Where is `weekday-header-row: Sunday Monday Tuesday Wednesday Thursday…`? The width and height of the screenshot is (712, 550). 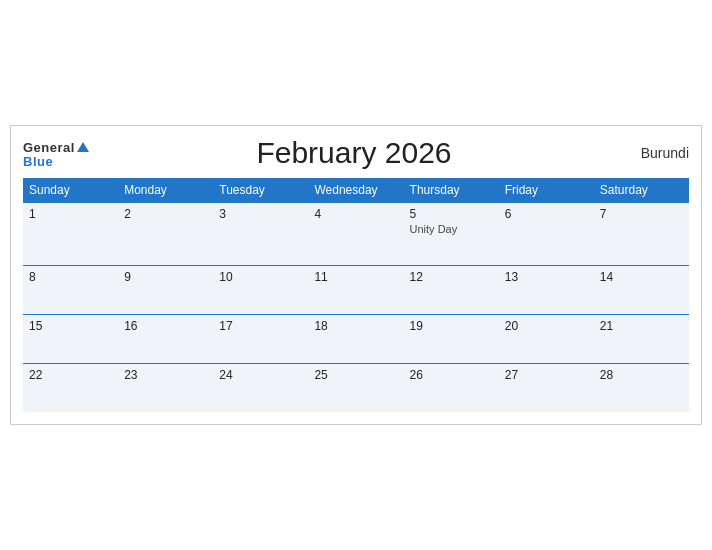
weekday-header-row: Sunday Monday Tuesday Wednesday Thursday… is located at coordinates (356, 190).